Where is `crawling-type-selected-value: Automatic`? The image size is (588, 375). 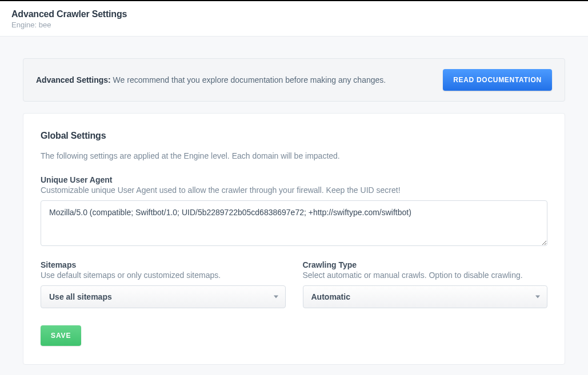
crawling-type-selected-value: Automatic is located at coordinates (331, 297).